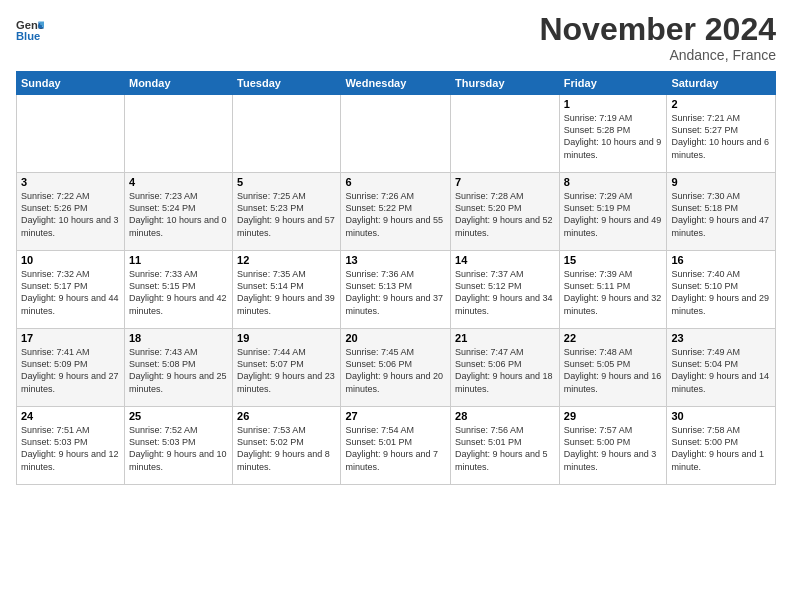 The width and height of the screenshot is (792, 612). Describe the element at coordinates (505, 260) in the screenshot. I see `day-number: 14` at that location.